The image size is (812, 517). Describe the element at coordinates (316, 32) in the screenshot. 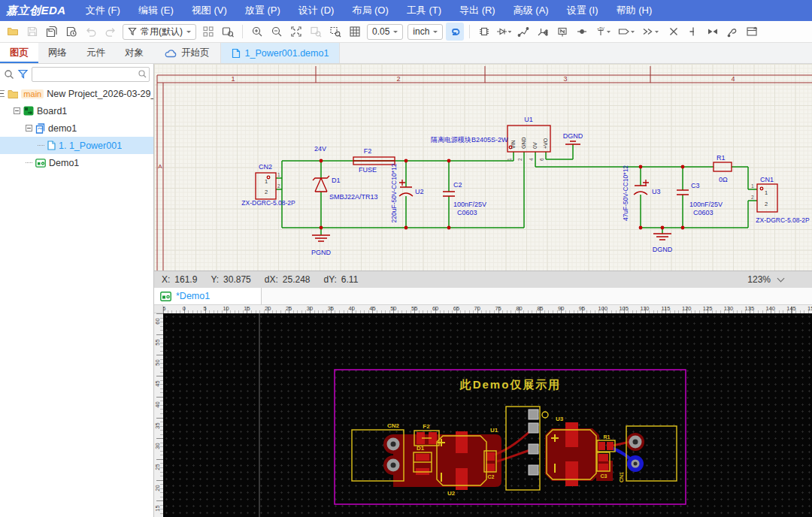

I see `zoom-region-icon` at that location.